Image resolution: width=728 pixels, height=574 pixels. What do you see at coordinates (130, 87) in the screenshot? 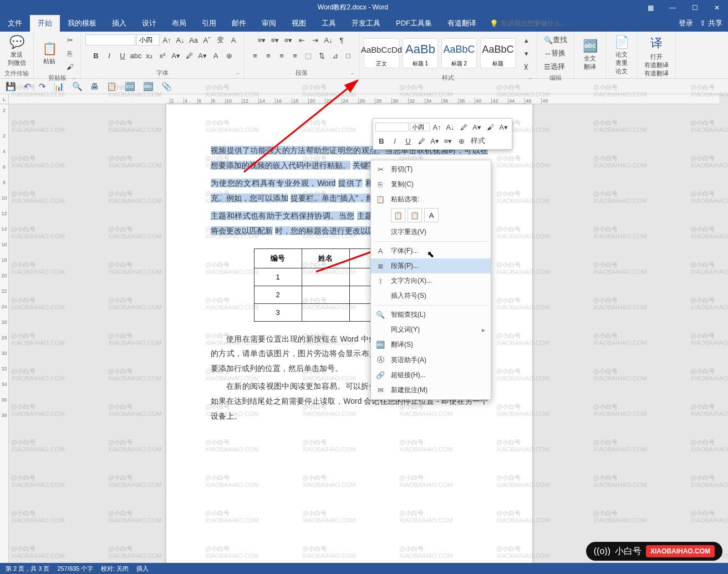
I see `qat-trans1: 🔤` at bounding box center [130, 87].